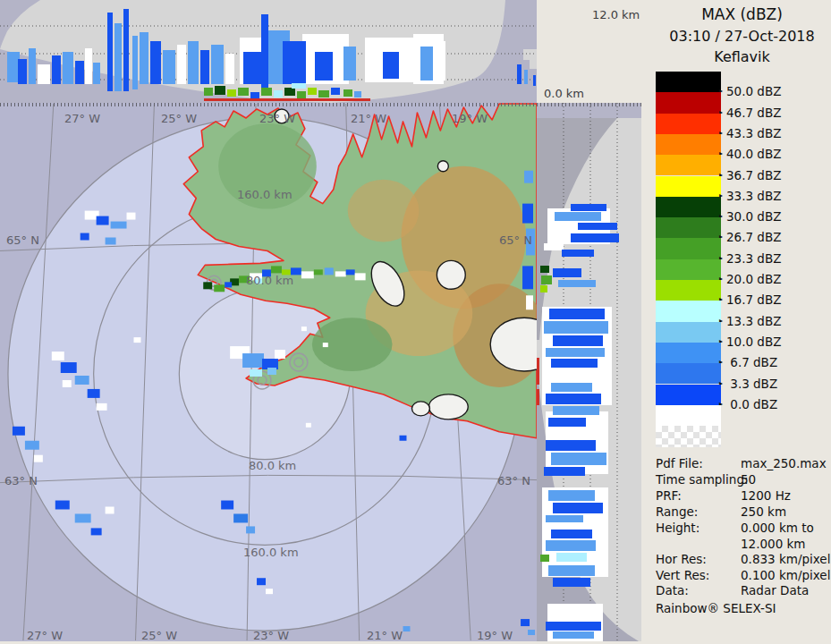 The image size is (831, 644). What do you see at coordinates (753, 216) in the screenshot?
I see `scale-value-label: 30.0 dBZ` at bounding box center [753, 216].